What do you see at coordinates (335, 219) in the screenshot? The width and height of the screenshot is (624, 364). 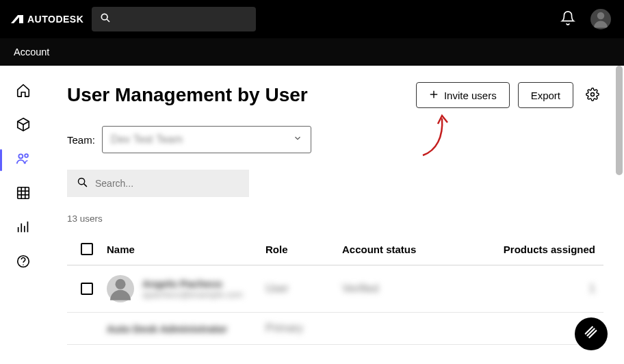 I see `user-count: 13 users` at bounding box center [335, 219].